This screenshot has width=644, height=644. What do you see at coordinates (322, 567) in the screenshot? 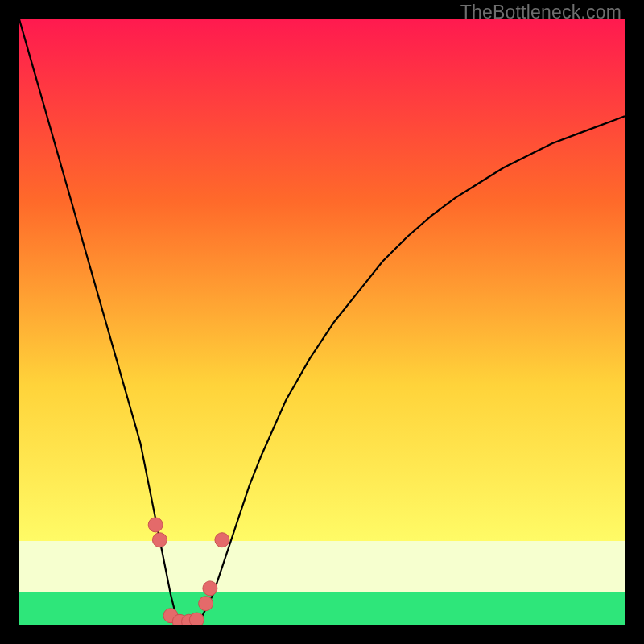
I see `pale-band` at bounding box center [322, 567].